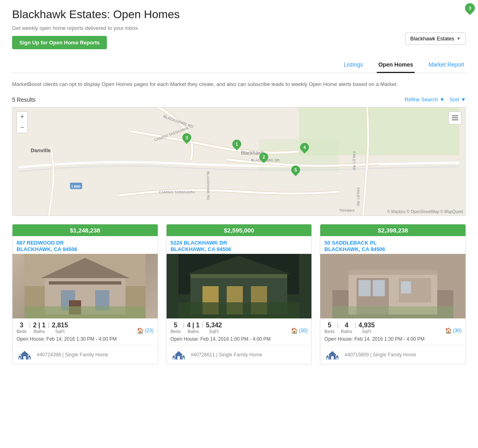  I want to click on neighborhood-label: Blackhawk Estates, so click(432, 39).